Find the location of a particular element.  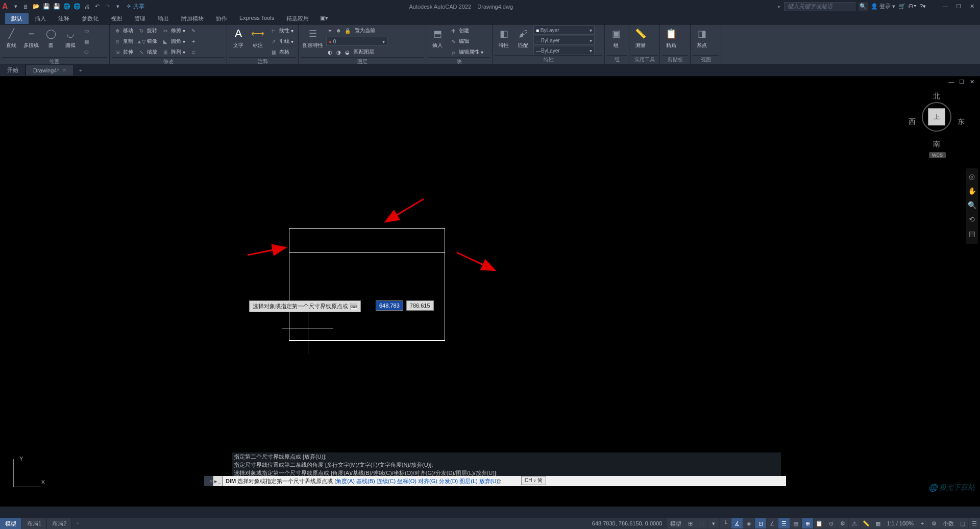

search-icon: 🔍 is located at coordinates (863, 7).